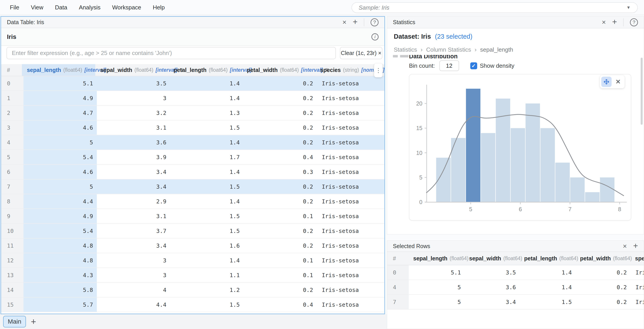 This screenshot has width=644, height=329. Describe the element at coordinates (207, 275) in the screenshot. I see `cell-petal_length: 1.1` at that location.